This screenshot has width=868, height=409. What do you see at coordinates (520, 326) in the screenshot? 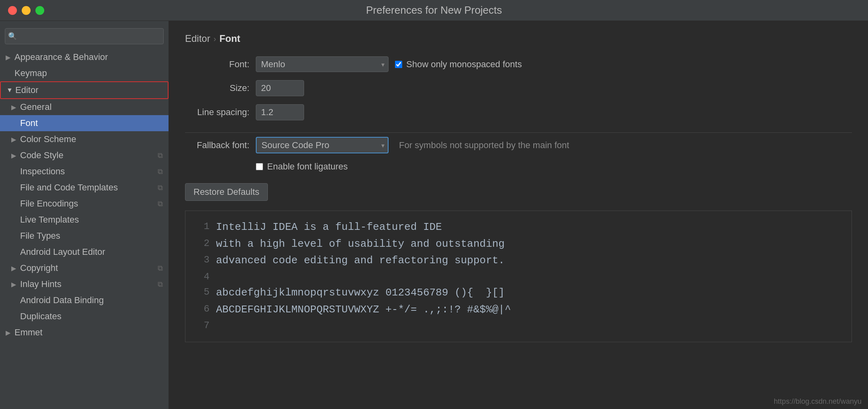
I see `preview-line: 7` at bounding box center [520, 326].